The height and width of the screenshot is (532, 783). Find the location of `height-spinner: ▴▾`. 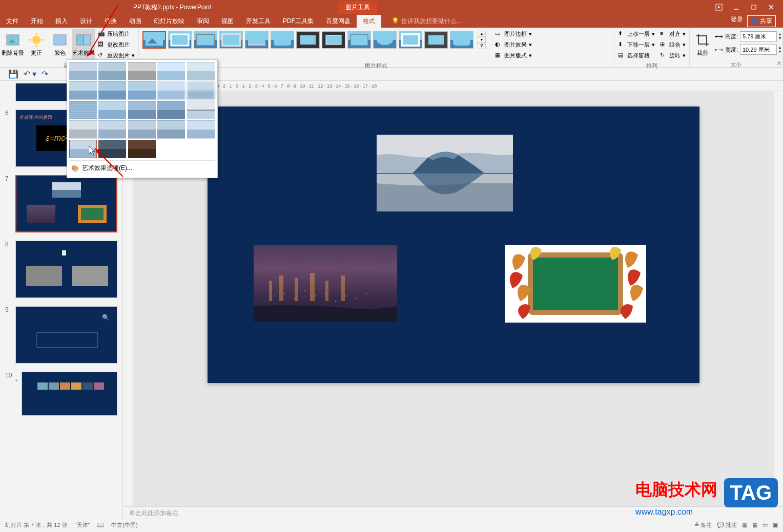

height-spinner: ▴▾ is located at coordinates (780, 36).